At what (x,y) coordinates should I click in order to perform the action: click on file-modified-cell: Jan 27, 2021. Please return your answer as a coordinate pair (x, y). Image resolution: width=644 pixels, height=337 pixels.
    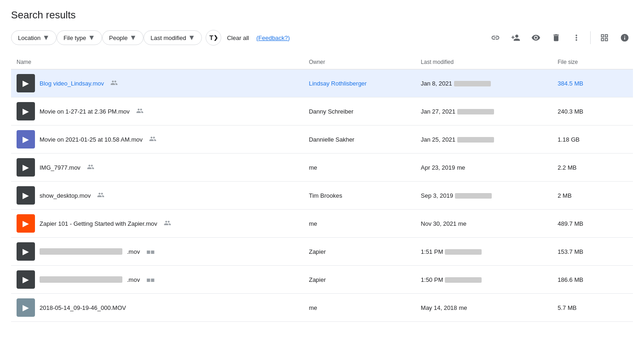
    Looking at the image, I should click on (484, 111).